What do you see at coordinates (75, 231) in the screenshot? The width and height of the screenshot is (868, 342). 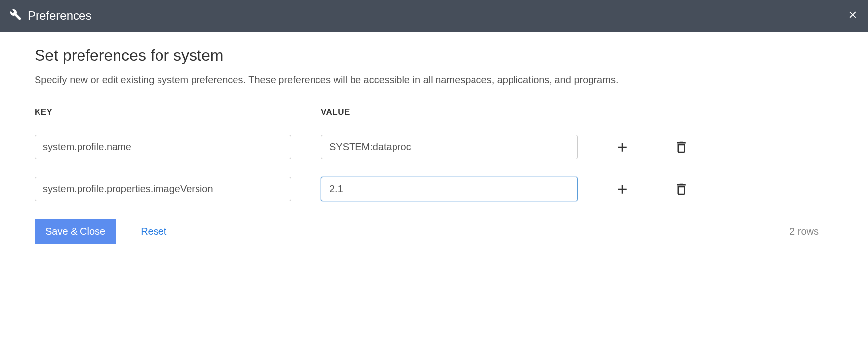 I see `save-close-button: Save & Close` at bounding box center [75, 231].